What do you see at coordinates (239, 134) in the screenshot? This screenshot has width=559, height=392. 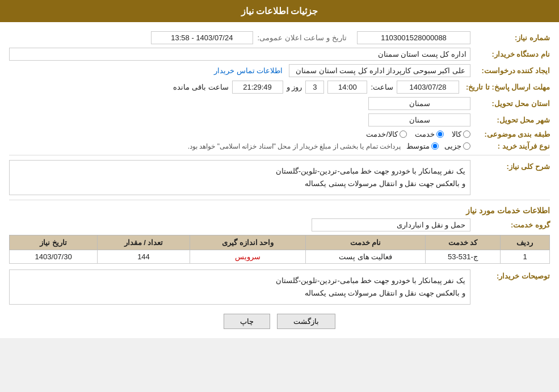 I see `tabaqe-val: کالا خدمت کالا/خدمت` at bounding box center [239, 134].